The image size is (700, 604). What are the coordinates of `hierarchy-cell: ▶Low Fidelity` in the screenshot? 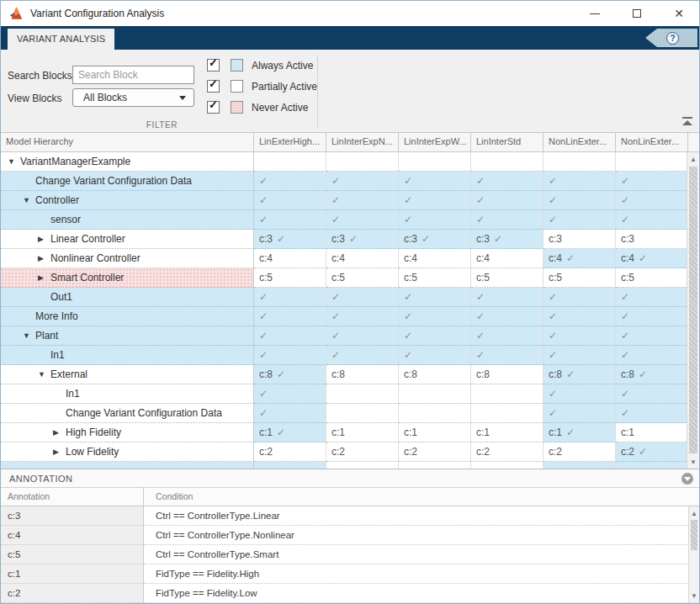 It's located at (128, 453).